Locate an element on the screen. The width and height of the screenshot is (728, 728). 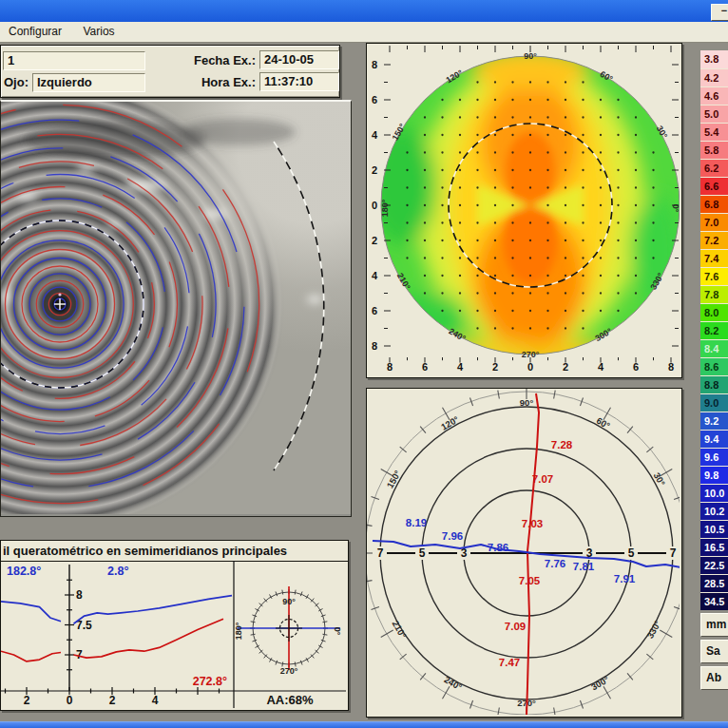
scale-row-5.4: 5.4 is located at coordinates (715, 131).